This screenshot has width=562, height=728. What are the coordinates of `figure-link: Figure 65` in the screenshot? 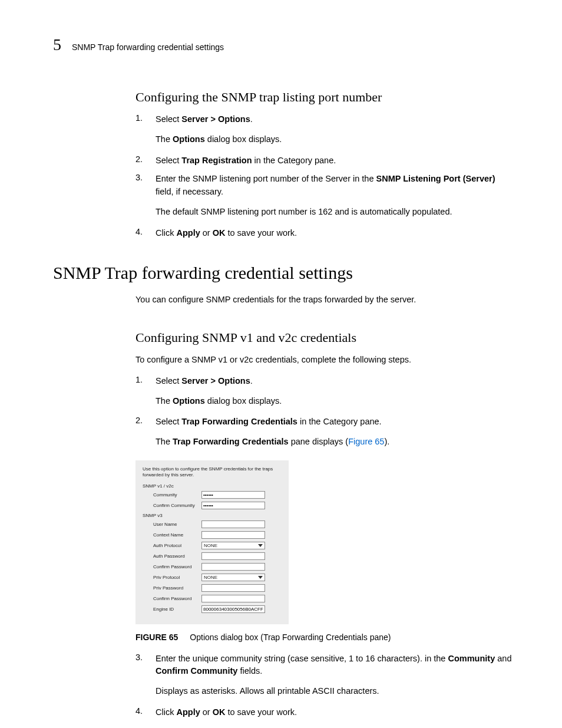 It's located at (366, 442).